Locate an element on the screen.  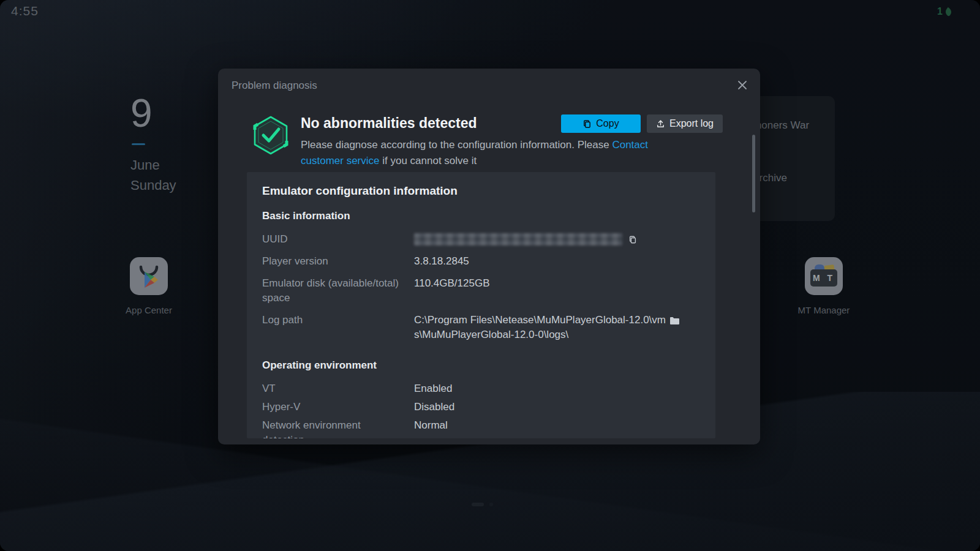
config-row-hyper-v: Hyper-V Disabled is located at coordinates (481, 407).